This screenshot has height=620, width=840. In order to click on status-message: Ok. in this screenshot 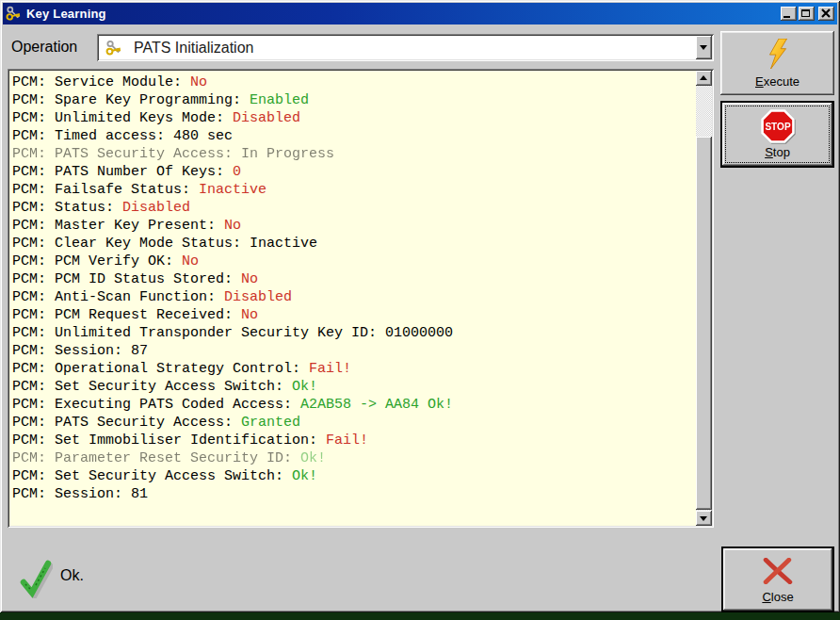, I will do `click(72, 576)`.